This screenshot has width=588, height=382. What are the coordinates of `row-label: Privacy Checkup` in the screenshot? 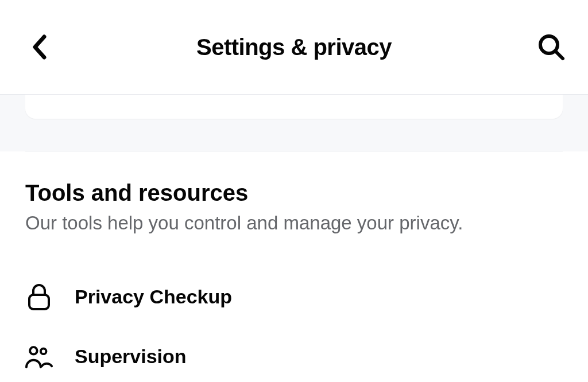 It's located at (153, 297).